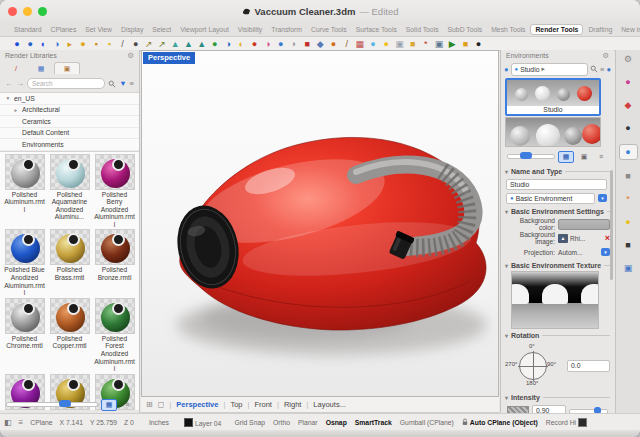 The width and height of the screenshot is (640, 437). Describe the element at coordinates (263, 404) in the screenshot. I see `viewport-tab-front: Front` at that location.